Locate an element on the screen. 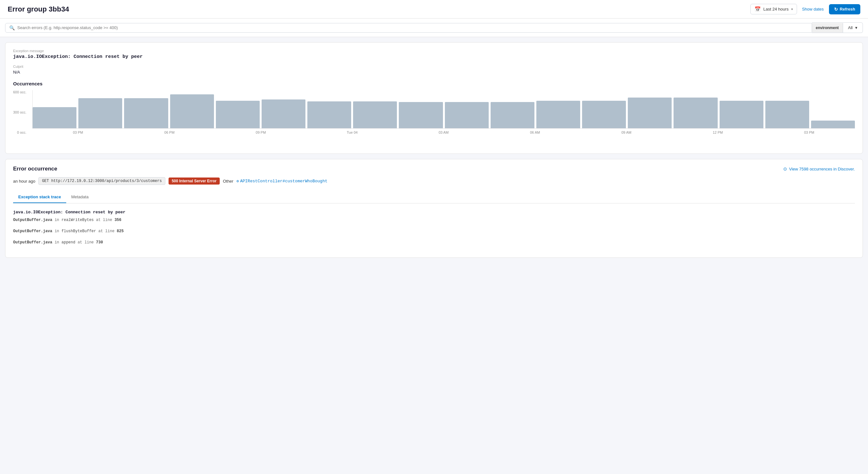 The image size is (868, 474). chart-bars is located at coordinates (443, 109).